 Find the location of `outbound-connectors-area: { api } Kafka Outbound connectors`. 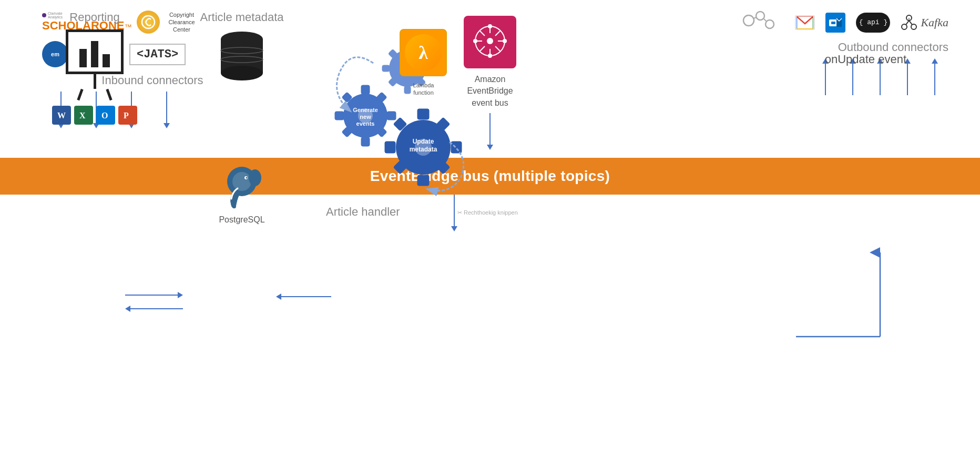

outbound-connectors-area: { api } Kafka Outbound connectors is located at coordinates (822, 53).